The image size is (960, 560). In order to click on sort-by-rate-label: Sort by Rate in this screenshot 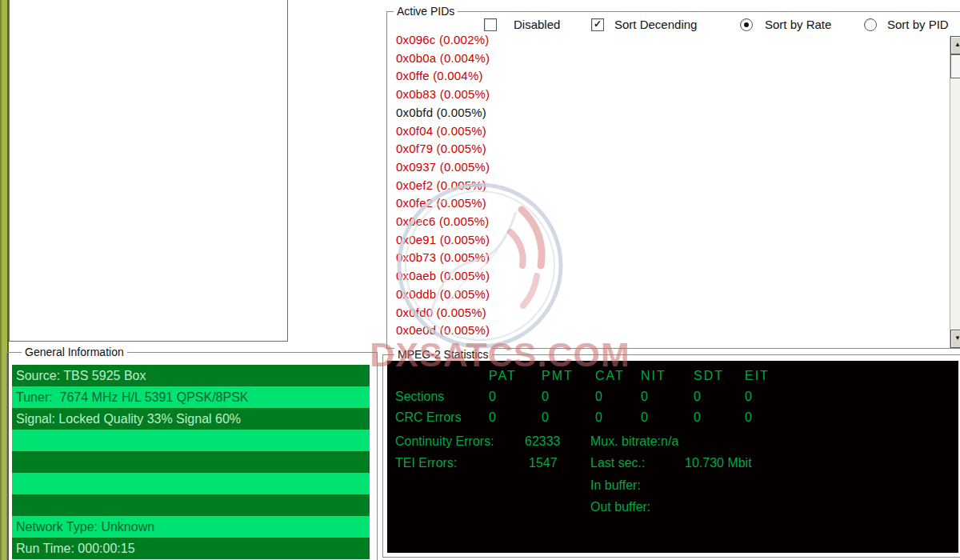, I will do `click(798, 25)`.